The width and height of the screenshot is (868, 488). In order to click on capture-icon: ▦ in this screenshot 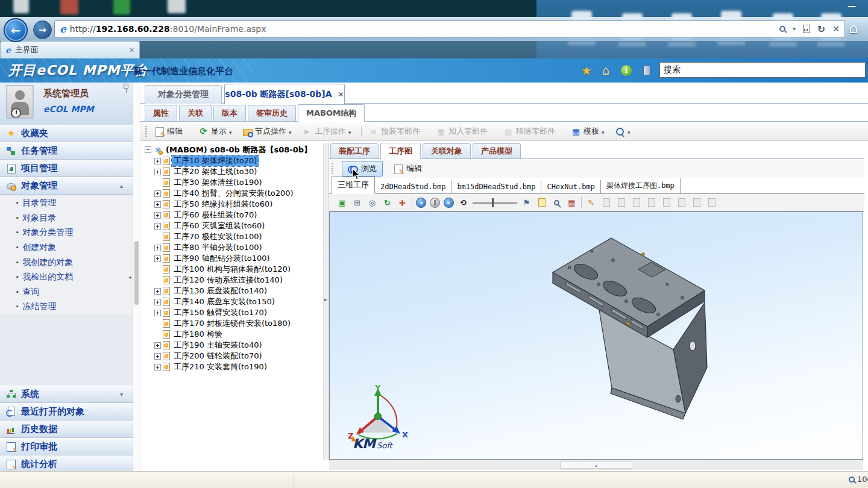, I will do `click(571, 202)`.